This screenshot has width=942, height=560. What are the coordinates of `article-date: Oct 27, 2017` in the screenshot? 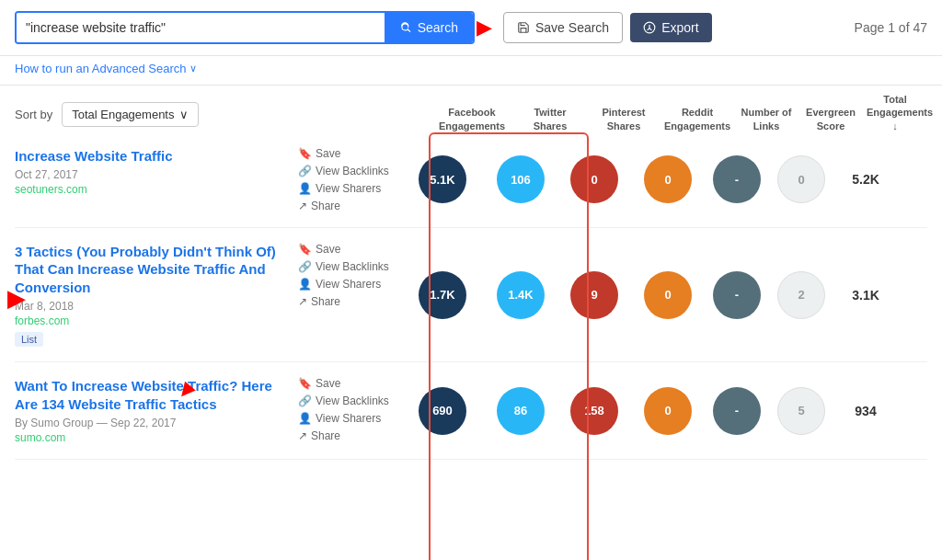 It's located at (153, 175).